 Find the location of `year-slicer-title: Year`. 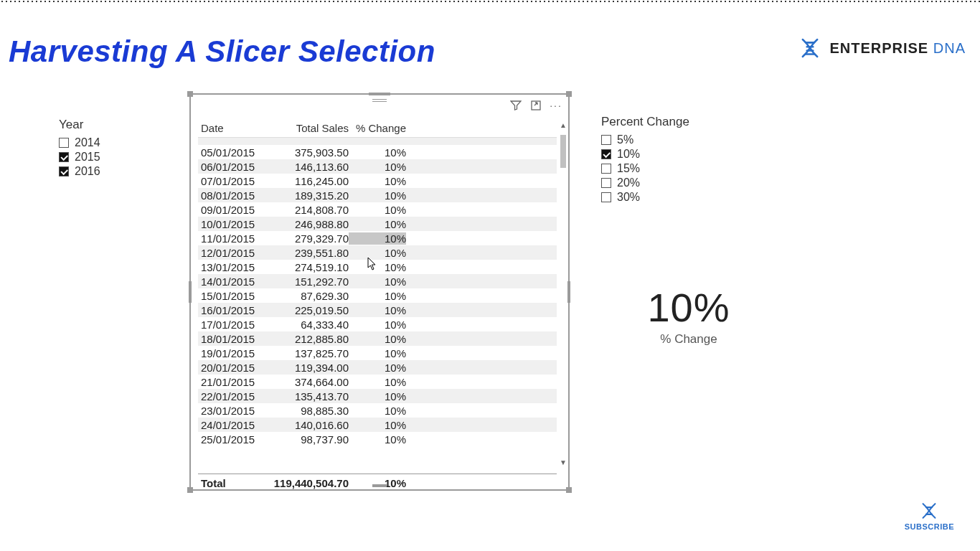

year-slicer-title: Year is located at coordinates (113, 125).